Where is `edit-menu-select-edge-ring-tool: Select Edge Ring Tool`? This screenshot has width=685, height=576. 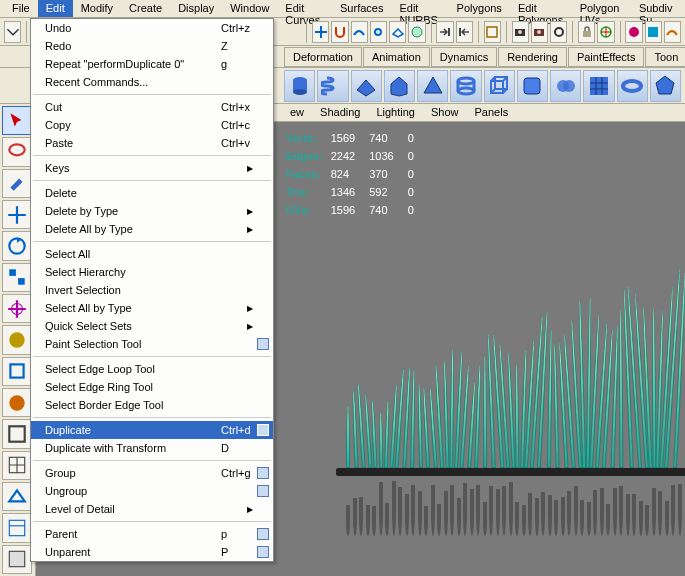 edit-menu-select-edge-ring-tool: Select Edge Ring Tool is located at coordinates (152, 387).